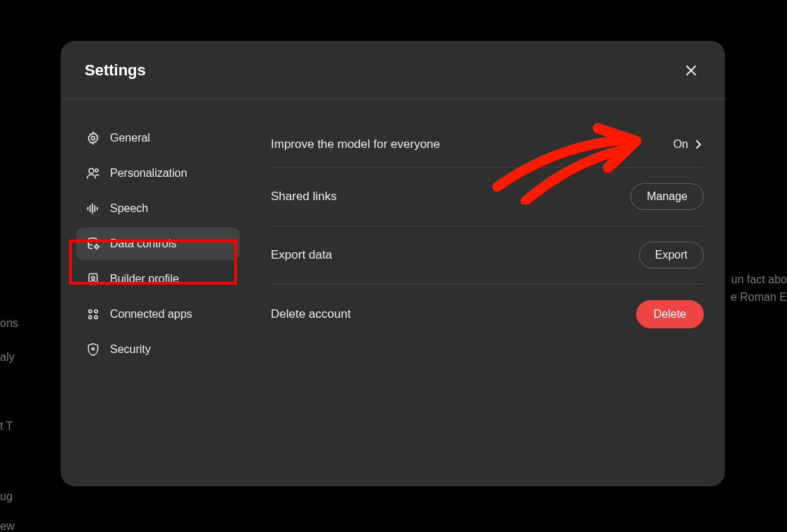  Describe the element at coordinates (158, 314) in the screenshot. I see `sidebar-item-connected-apps: Connected apps` at that location.